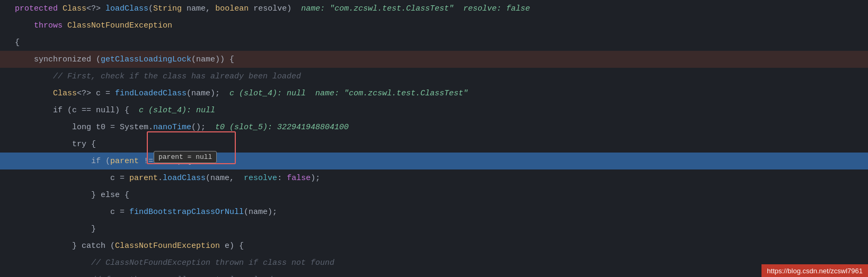  I want to click on code-tokens: }, so click(51, 229).